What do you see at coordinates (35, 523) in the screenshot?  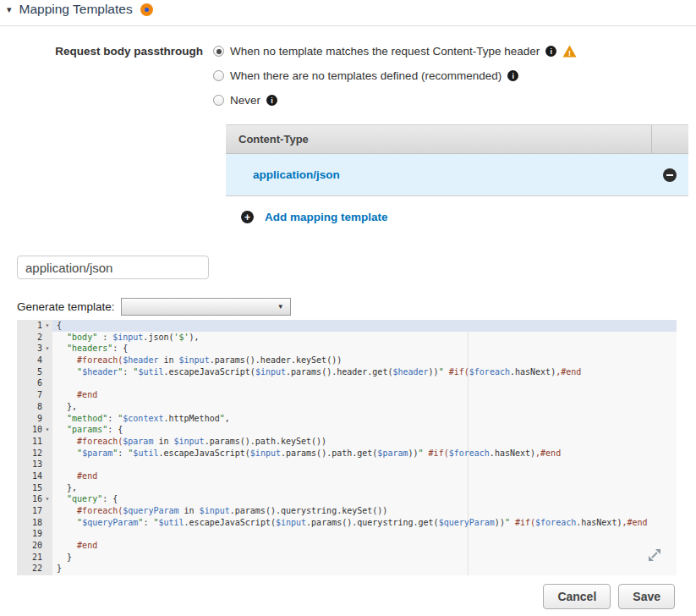 I see `gutter-line-number: 18` at bounding box center [35, 523].